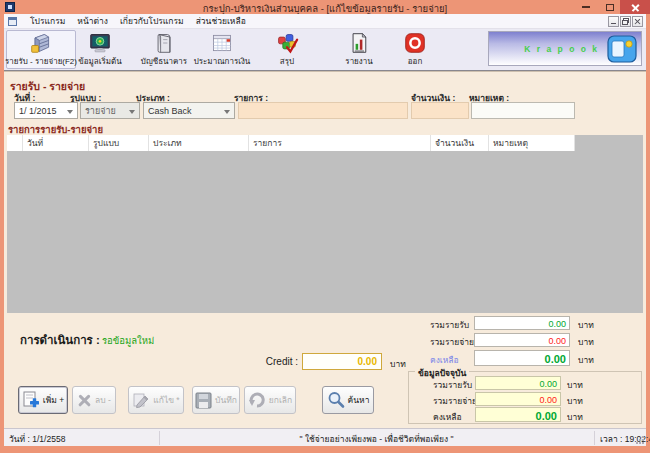 The height and width of the screenshot is (453, 650). I want to click on toolbar-button-label: รายรับ - รายจ่าย(F2), so click(41, 62).